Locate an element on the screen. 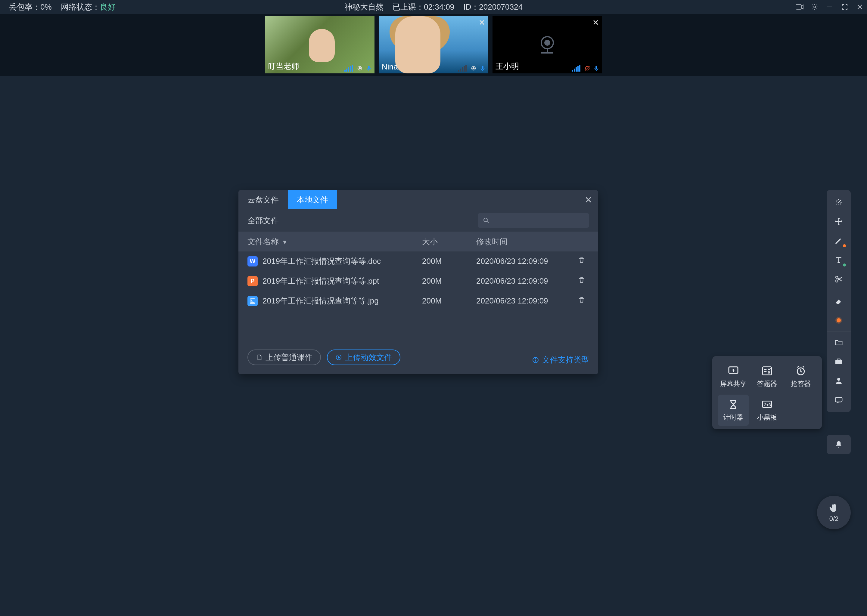 The image size is (867, 616). search-icon is located at coordinates (486, 221).